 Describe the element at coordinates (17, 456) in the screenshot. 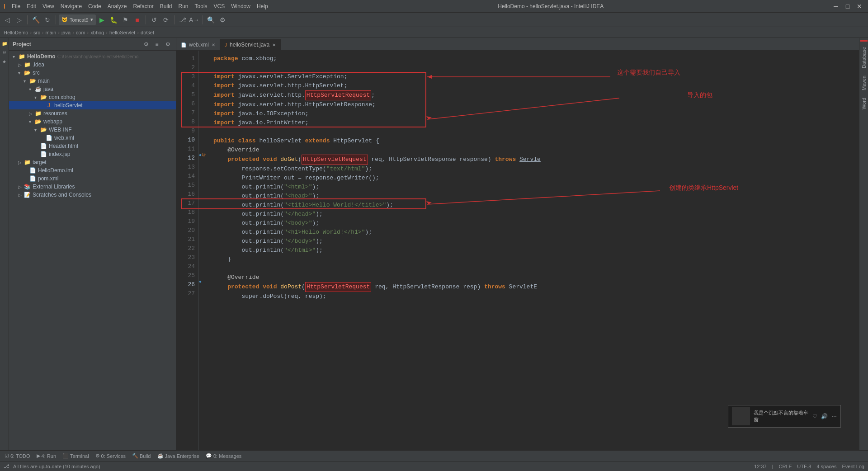

I see `todo-tool: ☑ 6: TODO` at that location.